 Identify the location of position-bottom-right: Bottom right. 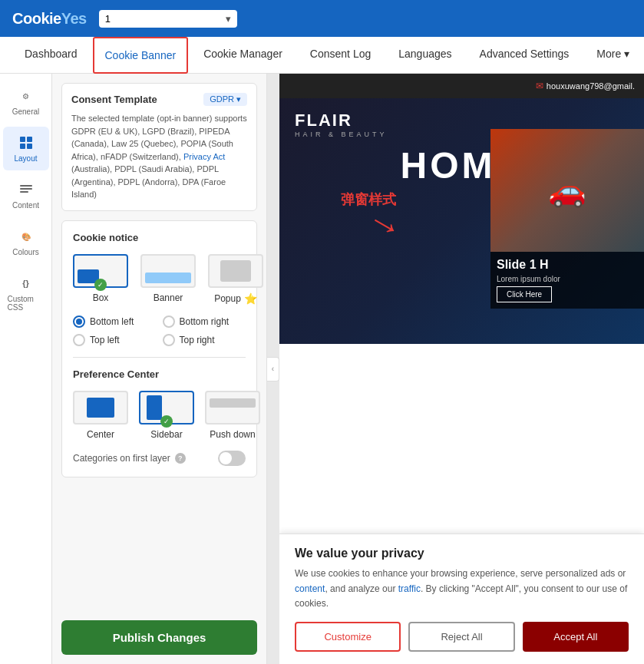
(204, 322).